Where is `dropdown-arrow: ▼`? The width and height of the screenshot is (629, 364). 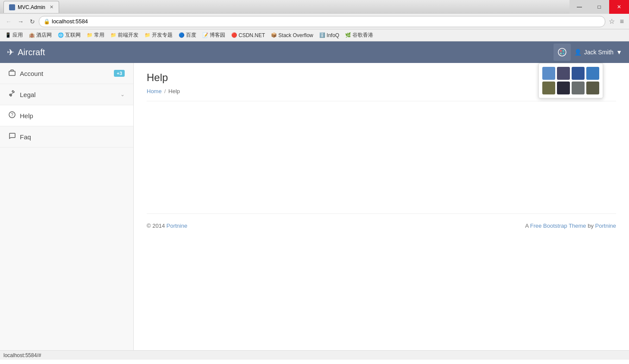
dropdown-arrow: ▼ is located at coordinates (619, 52).